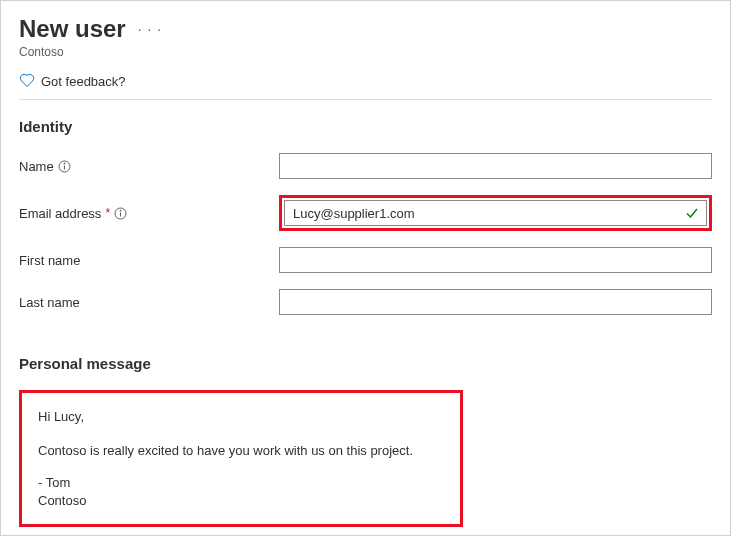 This screenshot has height=536, width=731. Describe the element at coordinates (241, 417) in the screenshot. I see `message-greeting: Hi Lucy,` at that location.